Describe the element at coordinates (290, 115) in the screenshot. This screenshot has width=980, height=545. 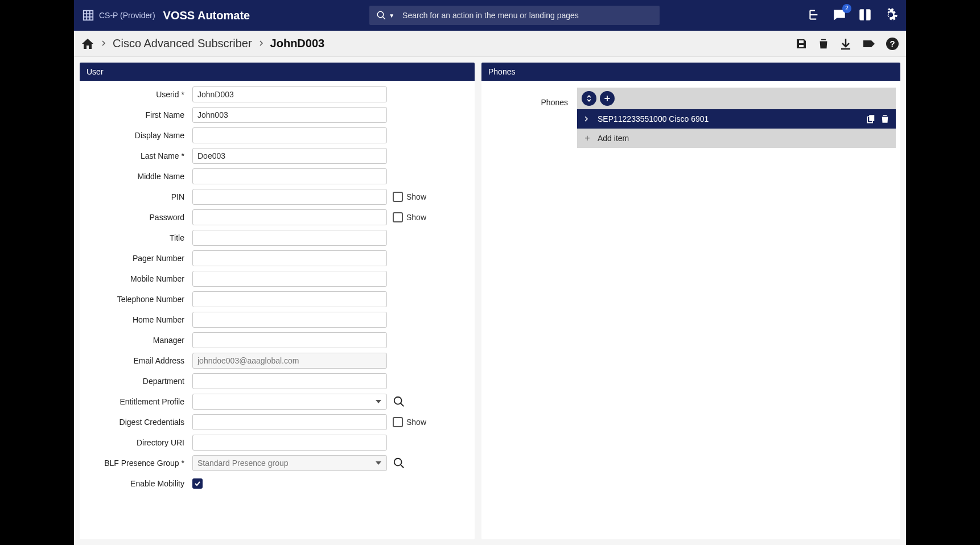
I see `first-name-input` at that location.